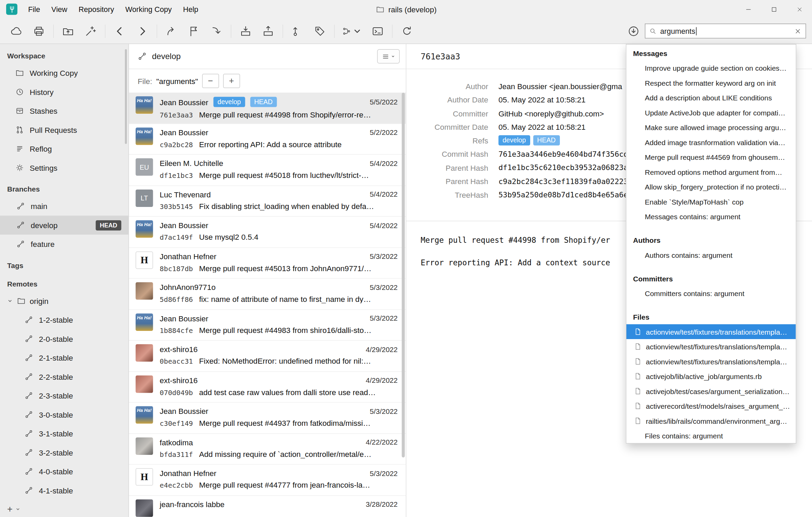  What do you see at coordinates (10, 509) in the screenshot?
I see `add-repository-button: +` at bounding box center [10, 509].